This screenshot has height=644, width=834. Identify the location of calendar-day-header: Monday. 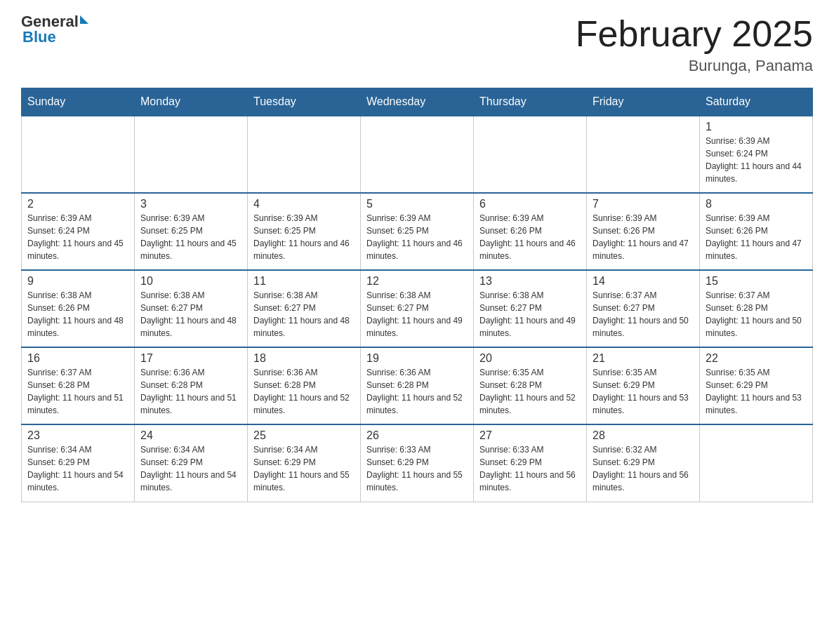
(191, 102).